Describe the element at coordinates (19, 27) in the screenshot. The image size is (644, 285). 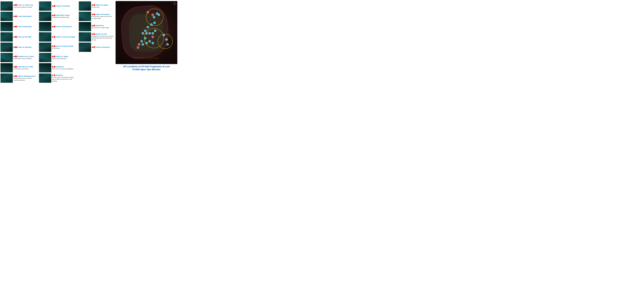
I see `list-item: 3Crate Underwater` at that location.